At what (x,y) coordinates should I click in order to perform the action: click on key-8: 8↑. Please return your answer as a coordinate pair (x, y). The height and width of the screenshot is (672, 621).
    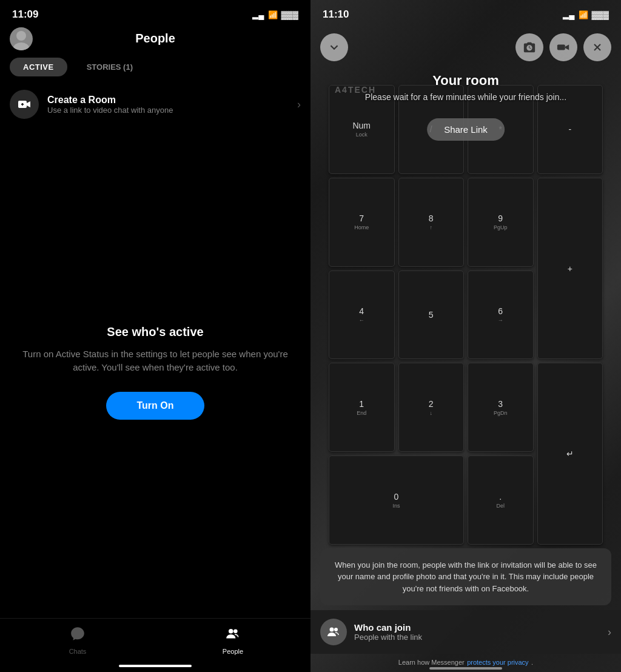
    Looking at the image, I should click on (432, 222).